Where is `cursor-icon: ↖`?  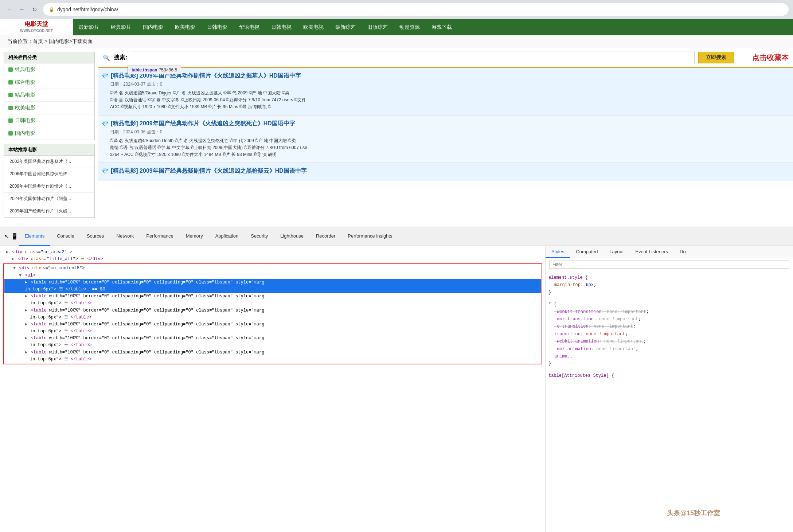
cursor-icon: ↖ is located at coordinates (7, 236).